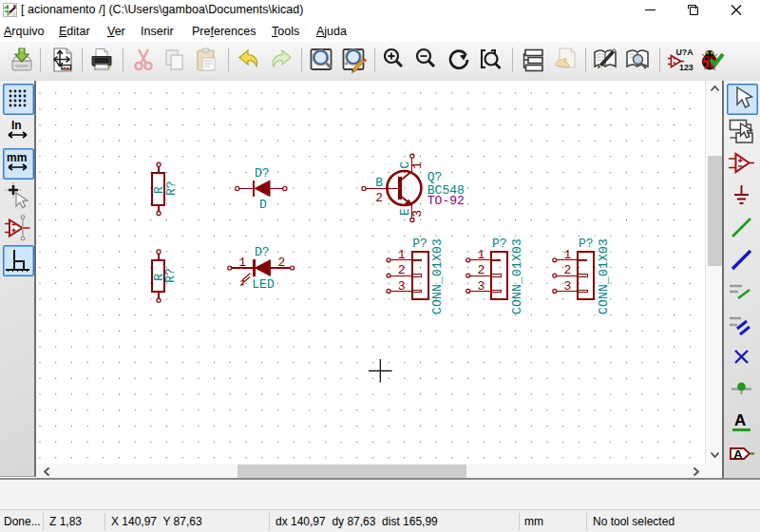  Describe the element at coordinates (379, 182) in the screenshot. I see `svg-text: B` at that location.